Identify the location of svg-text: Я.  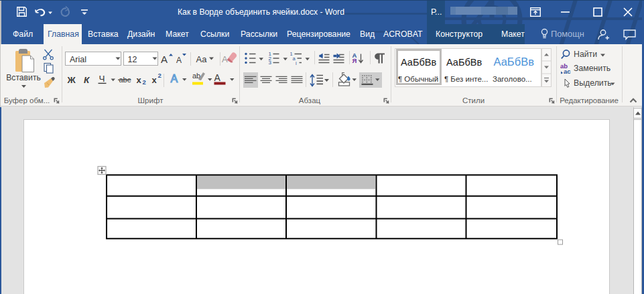
(355, 60).